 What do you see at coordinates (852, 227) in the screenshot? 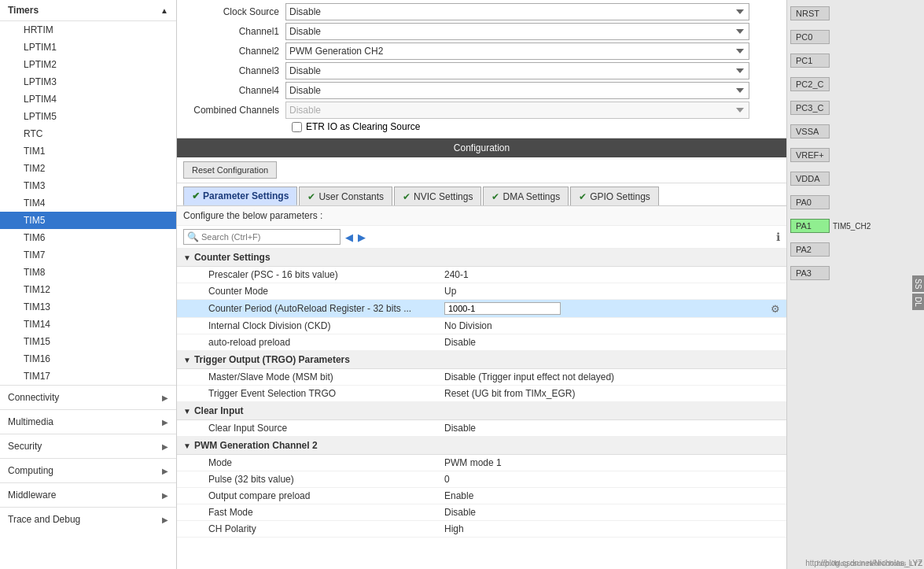
I see `tim5-ch2-annotation: TIM5_CH2` at bounding box center [852, 227].